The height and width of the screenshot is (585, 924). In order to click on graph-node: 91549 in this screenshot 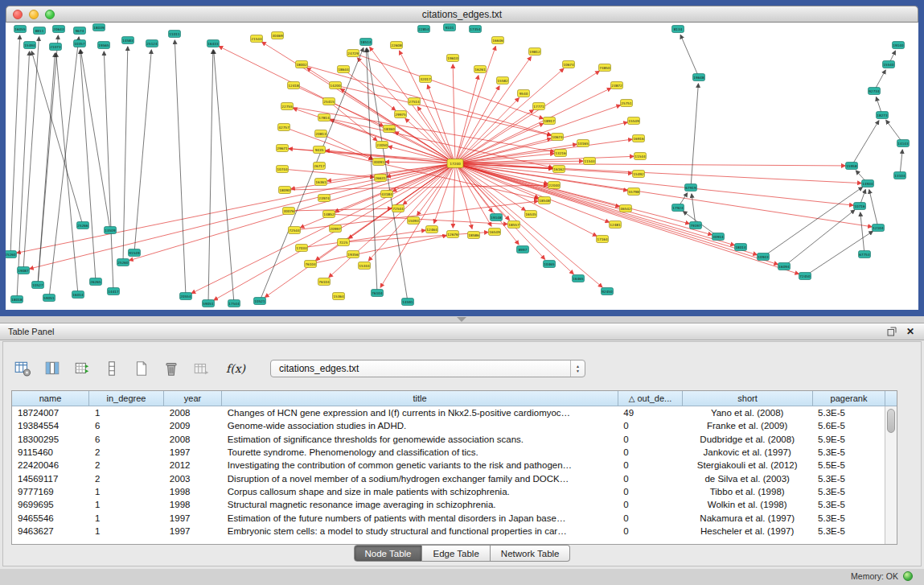, I will do `click(135, 253)`.